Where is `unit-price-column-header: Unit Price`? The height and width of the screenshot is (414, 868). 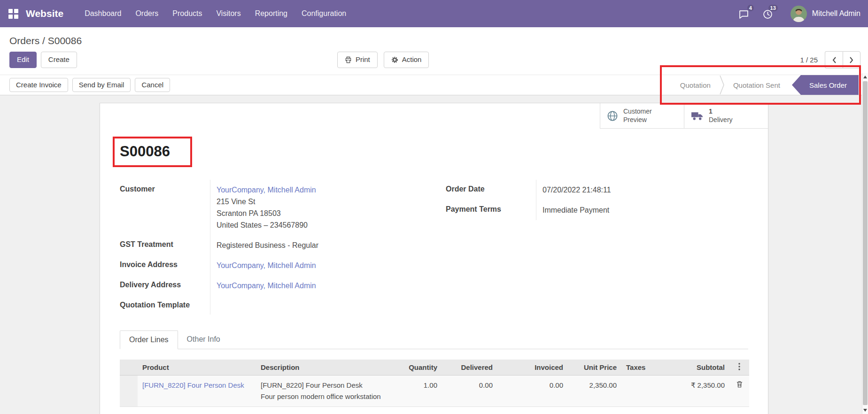 unit-price-column-header: Unit Price is located at coordinates (595, 368).